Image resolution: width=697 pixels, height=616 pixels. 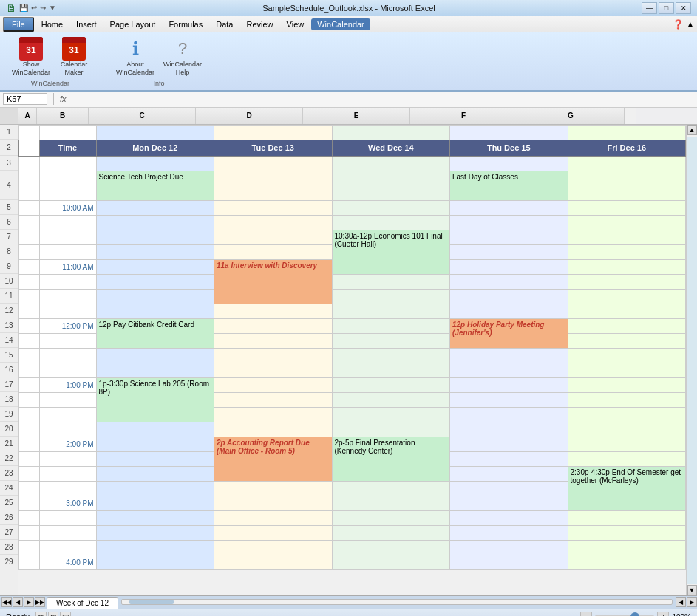 I want to click on cell-r19-d, so click(x=273, y=414).